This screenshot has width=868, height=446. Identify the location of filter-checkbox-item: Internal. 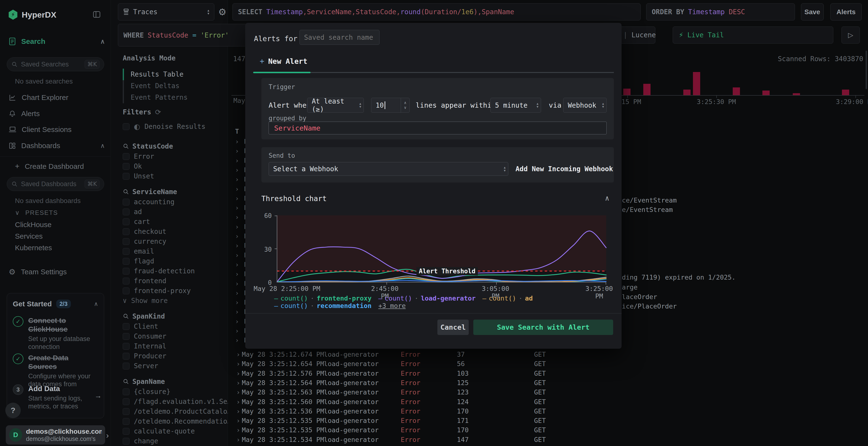
(172, 346).